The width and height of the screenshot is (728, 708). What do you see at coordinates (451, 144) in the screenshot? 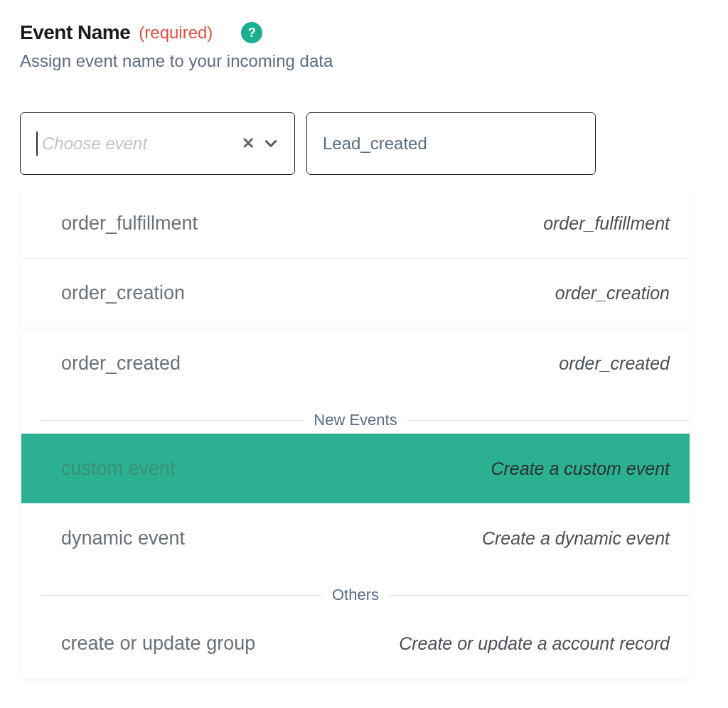
I see `event-value-input: Lead_created` at bounding box center [451, 144].